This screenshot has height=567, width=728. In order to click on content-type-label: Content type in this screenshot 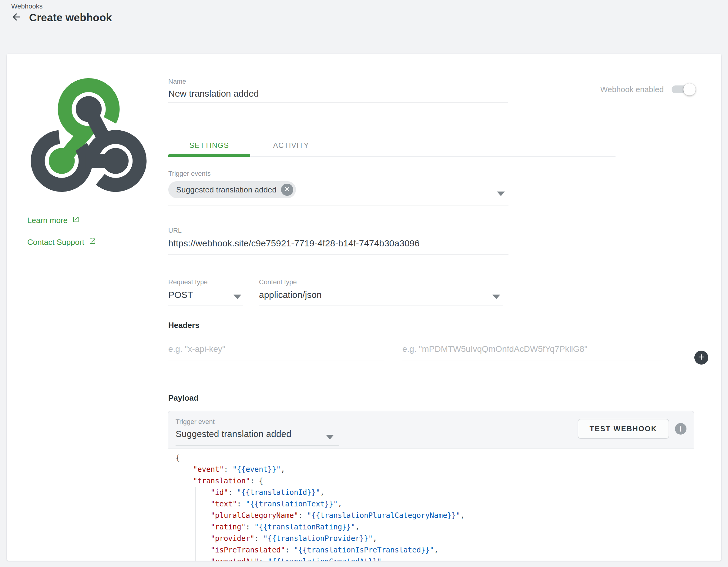, I will do `click(381, 282)`.